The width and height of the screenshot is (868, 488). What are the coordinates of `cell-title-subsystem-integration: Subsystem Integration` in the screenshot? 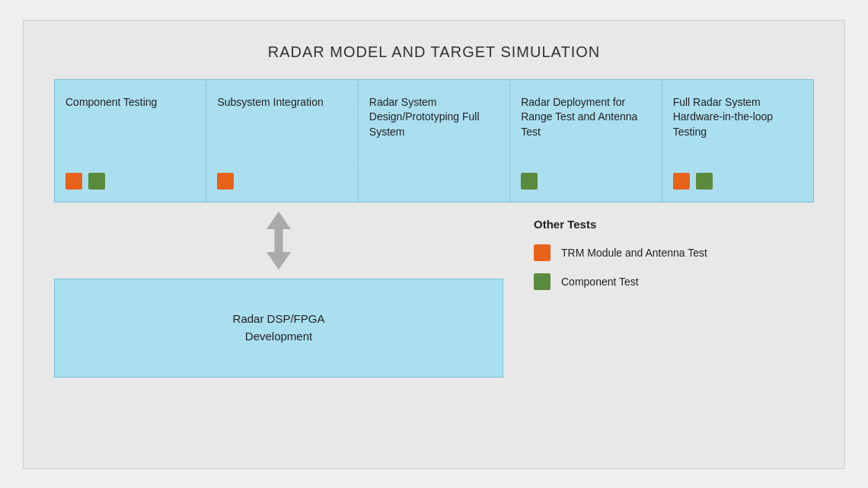 It's located at (270, 103).